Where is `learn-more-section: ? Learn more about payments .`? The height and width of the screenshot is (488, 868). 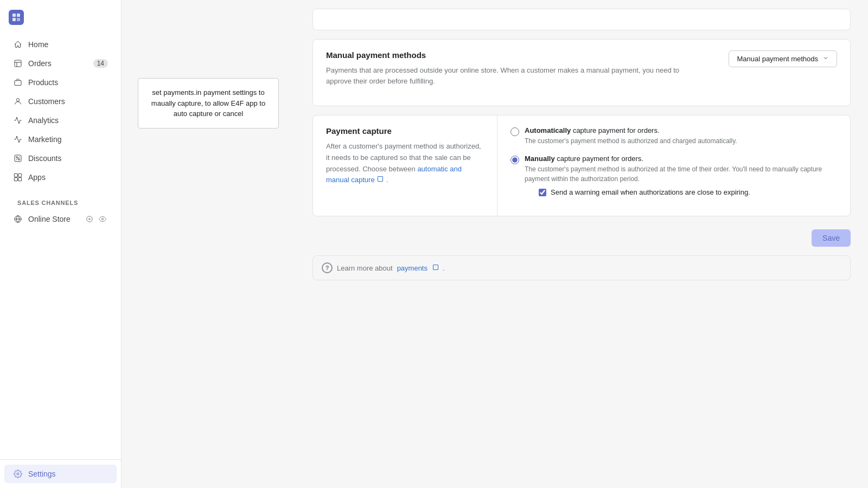 learn-more-section: ? Learn more about payments . is located at coordinates (582, 268).